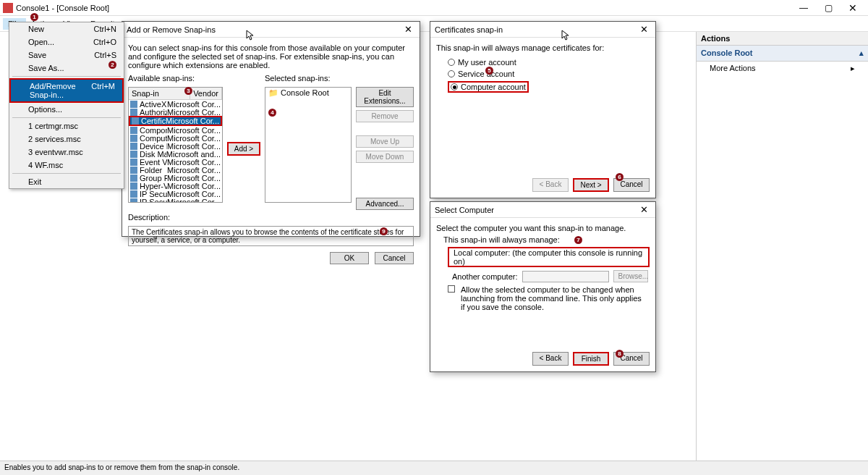 The height and width of the screenshot is (475, 868). What do you see at coordinates (67, 68) in the screenshot?
I see `file-saveas: Save As...` at bounding box center [67, 68].